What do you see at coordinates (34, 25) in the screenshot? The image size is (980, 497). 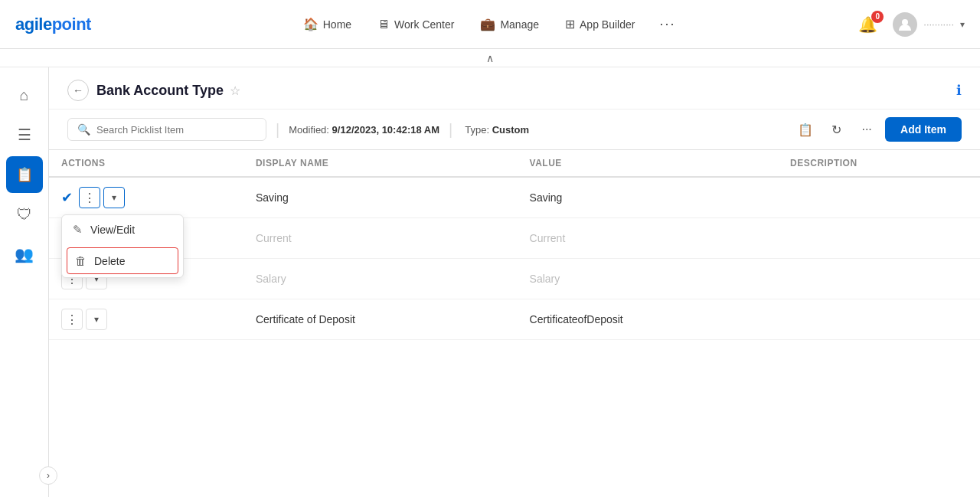 I see `logo-agile: agile` at bounding box center [34, 25].